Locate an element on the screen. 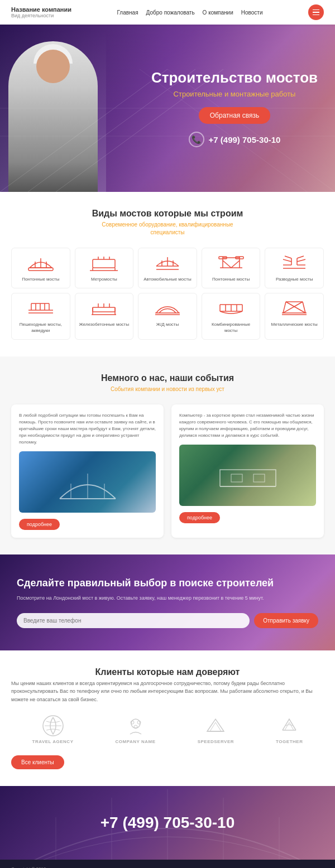  bridge-label-3: Автомобильные мосты is located at coordinates (168, 279).